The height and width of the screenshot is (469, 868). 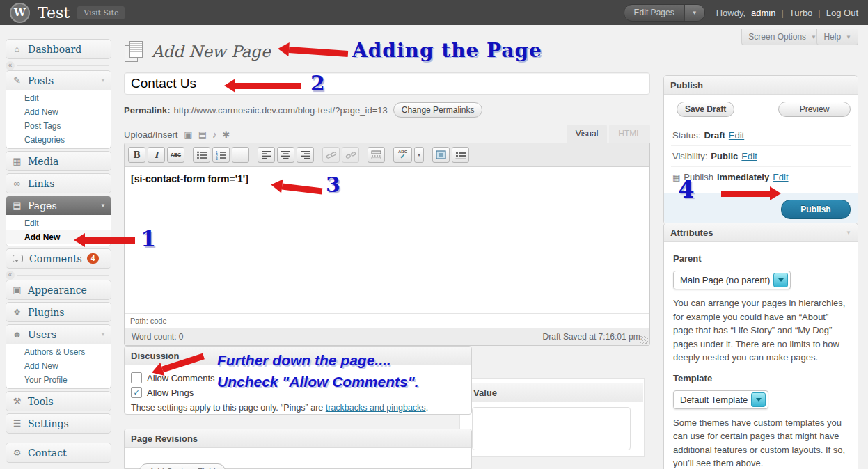 I want to click on add-image-icon: ▣, so click(x=188, y=135).